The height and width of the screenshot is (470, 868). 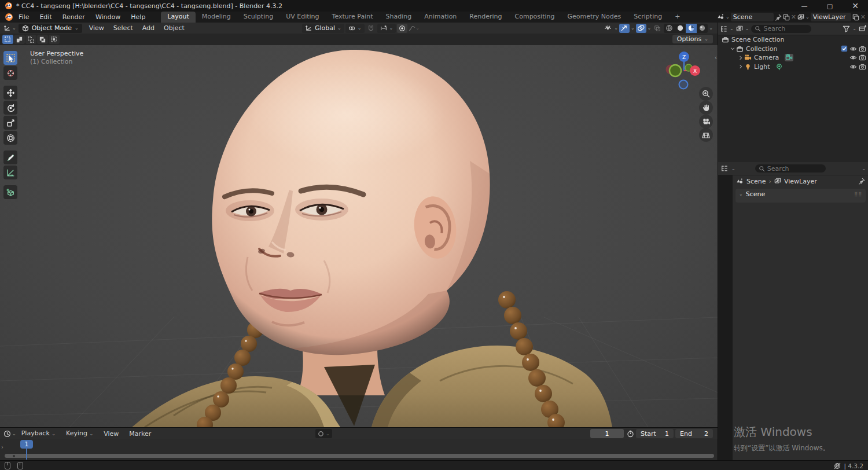 What do you see at coordinates (148, 28) in the screenshot?
I see `viewport-menu-add: Add` at bounding box center [148, 28].